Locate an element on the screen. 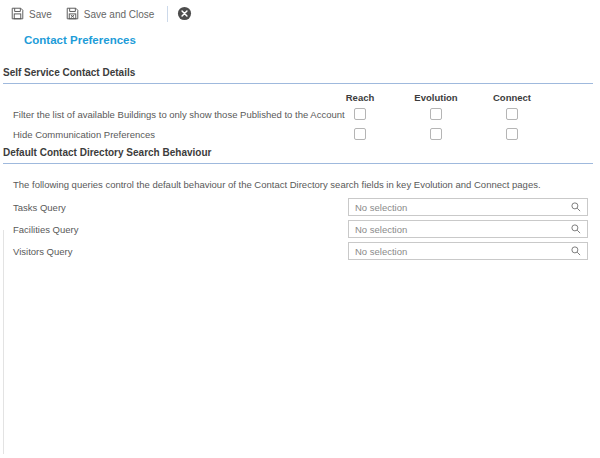 The image size is (600, 458). column-header-connect: Connect is located at coordinates (512, 98).